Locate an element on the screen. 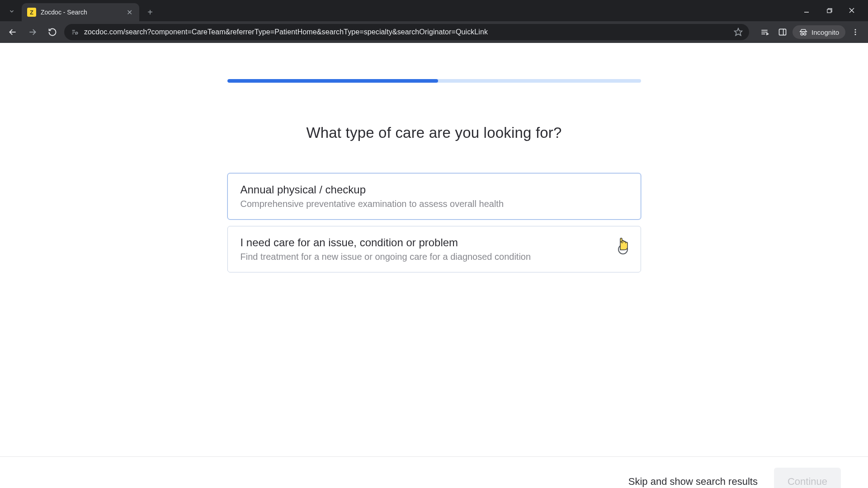  browser-tab: Z Zocdoc - Search ✕ is located at coordinates (80, 12).